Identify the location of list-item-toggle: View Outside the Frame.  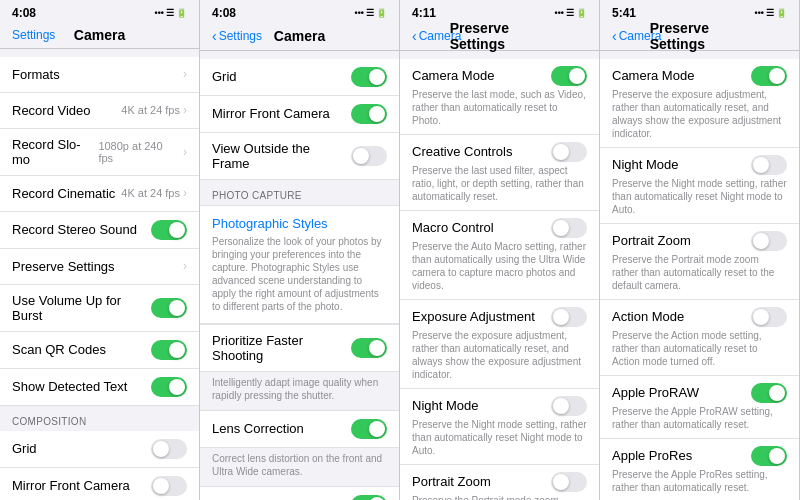
(300, 156).